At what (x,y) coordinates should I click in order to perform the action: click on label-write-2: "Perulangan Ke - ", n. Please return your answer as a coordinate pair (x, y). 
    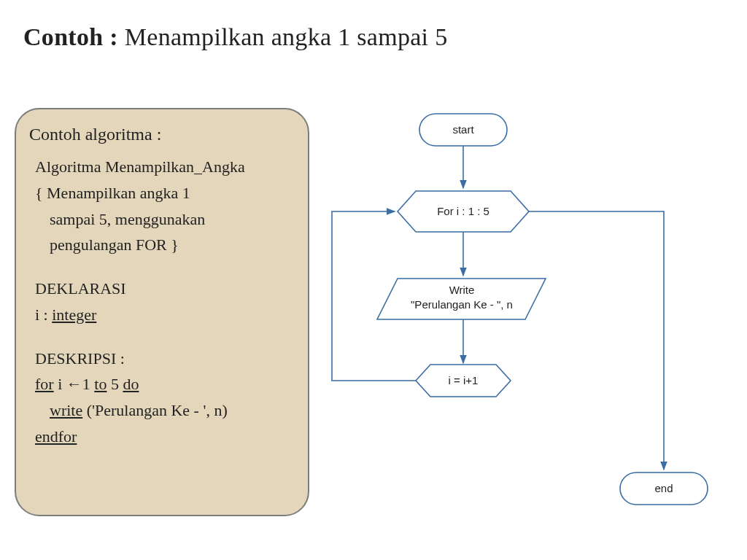
    Looking at the image, I should click on (462, 305).